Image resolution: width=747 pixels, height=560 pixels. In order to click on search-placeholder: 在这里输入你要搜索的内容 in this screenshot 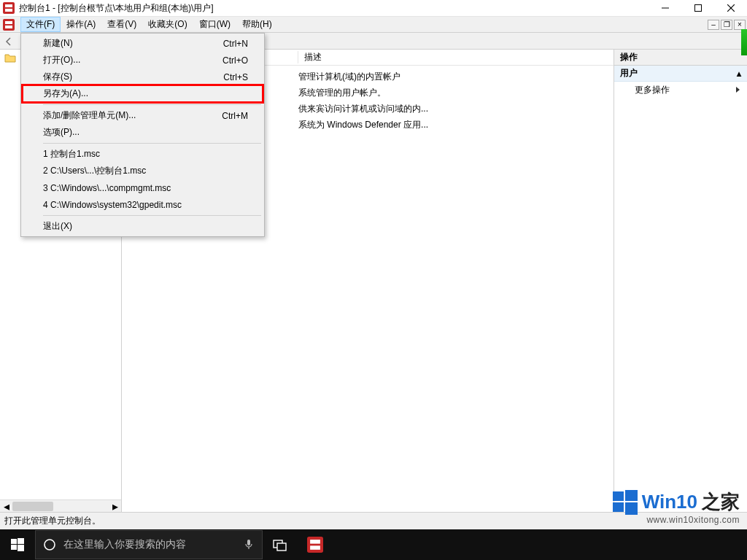, I will do `click(125, 545)`.